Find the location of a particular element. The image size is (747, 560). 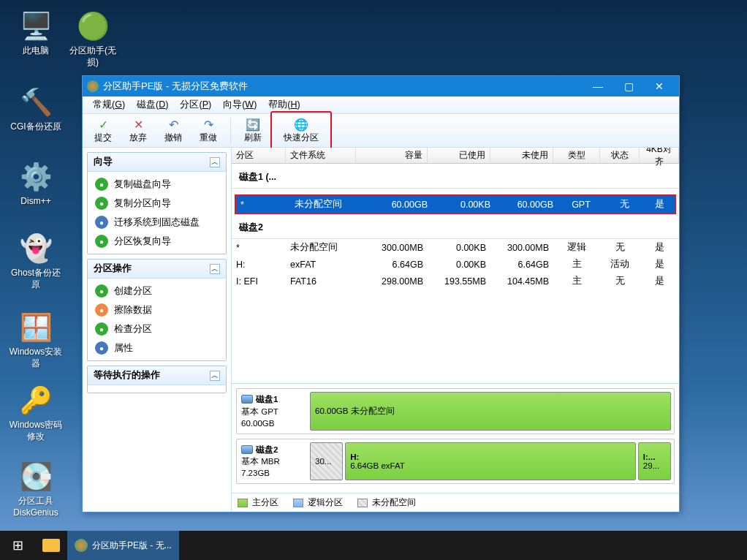

taskbar-explorer is located at coordinates (51, 545).